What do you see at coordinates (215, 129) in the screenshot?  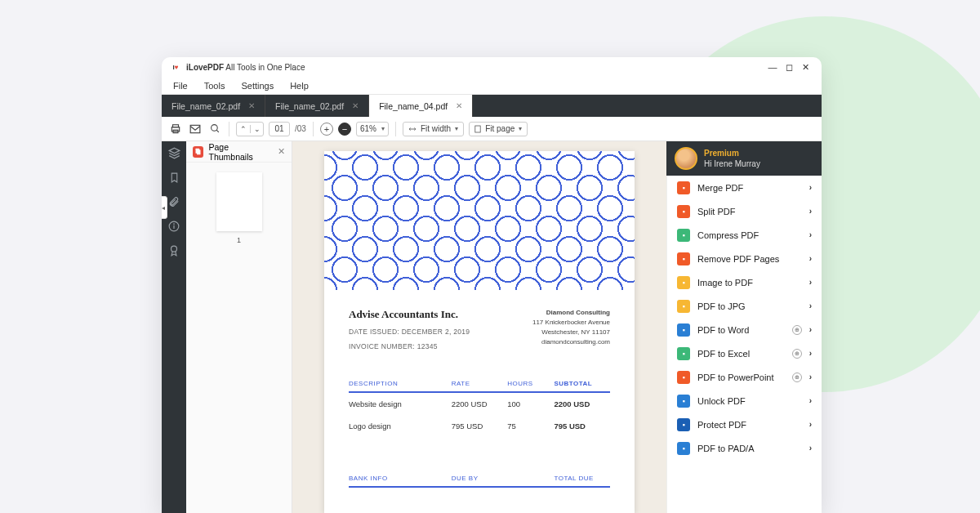 I see `search-icon` at bounding box center [215, 129].